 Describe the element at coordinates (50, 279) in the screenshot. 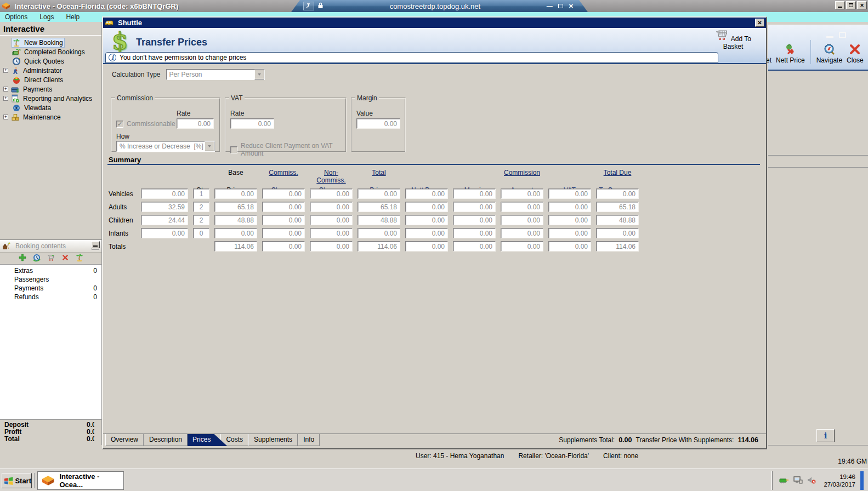

I see `booking-row-passengers: Passengers` at that location.